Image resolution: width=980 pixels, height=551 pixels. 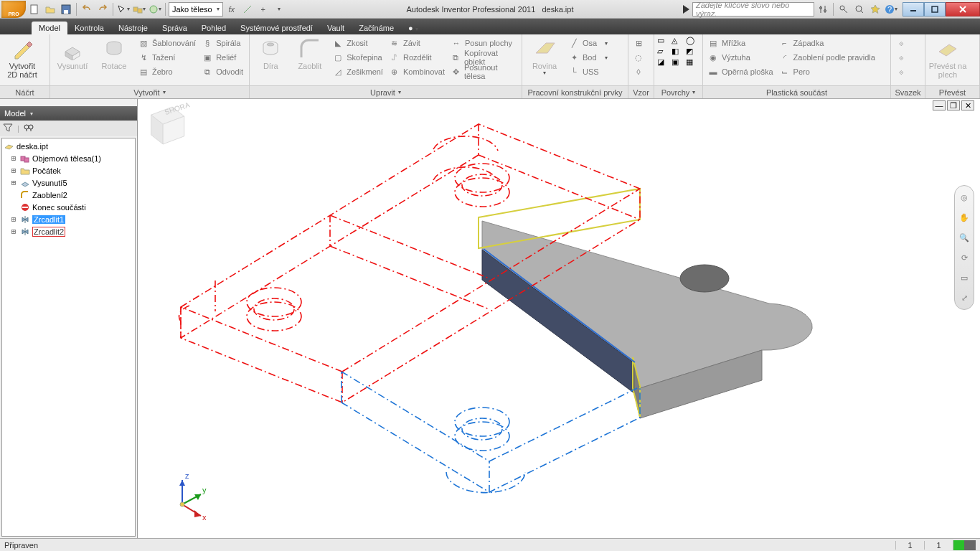 I want to click on coil-button: §Spirála, so click(x=222, y=43).